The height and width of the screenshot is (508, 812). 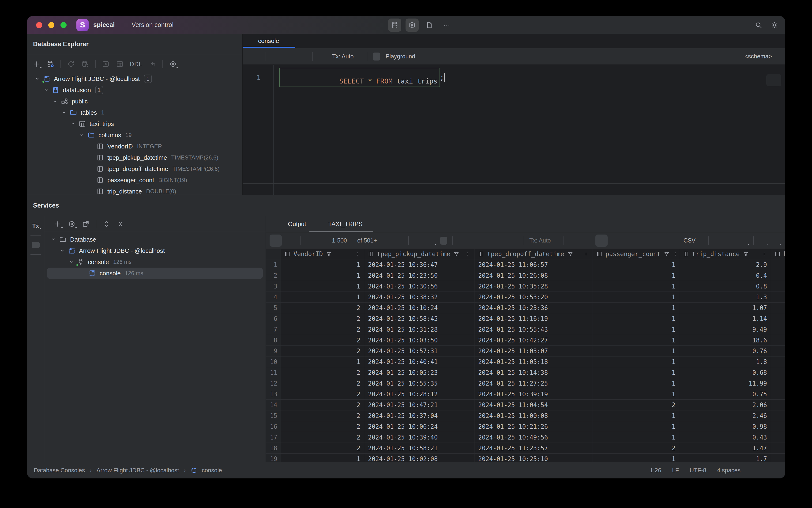 What do you see at coordinates (135, 113) in the screenshot?
I see `tree-item-tables: tables1` at bounding box center [135, 113].